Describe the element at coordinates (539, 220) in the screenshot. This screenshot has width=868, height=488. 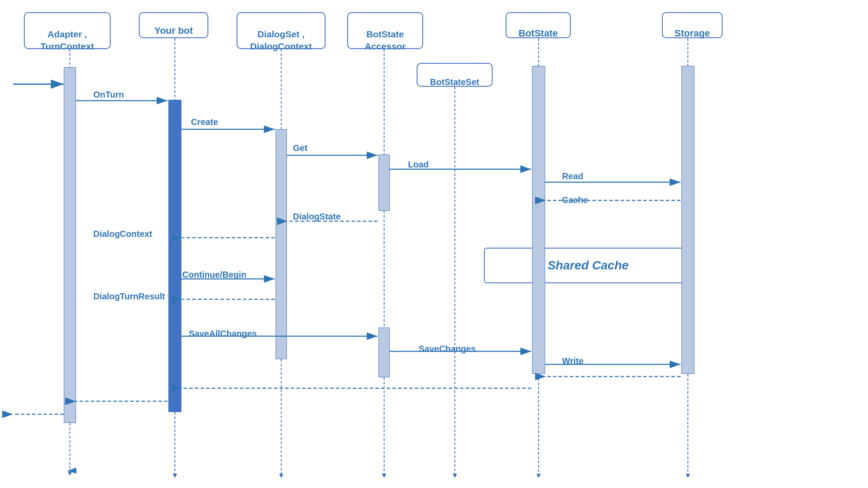
I see `botstate-activation-top` at that location.